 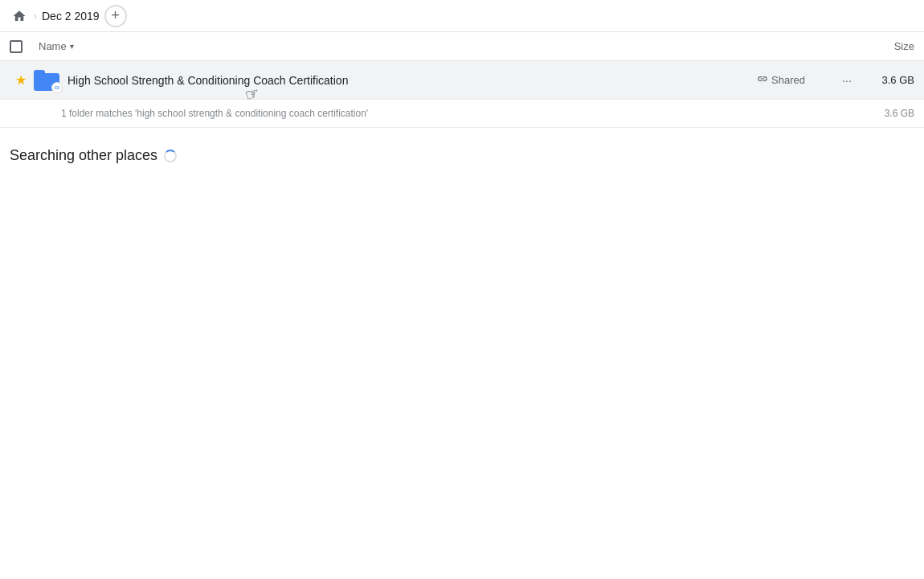 I want to click on more-options-button: ···, so click(x=847, y=80).